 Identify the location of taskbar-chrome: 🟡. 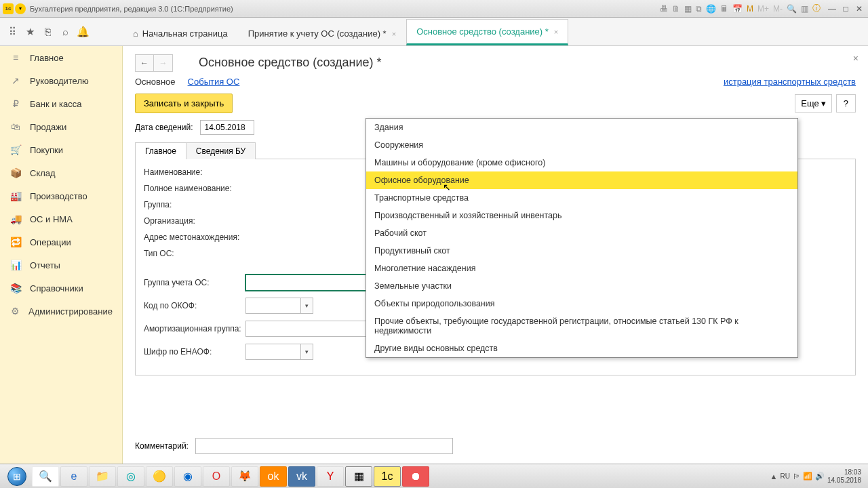
(159, 476).